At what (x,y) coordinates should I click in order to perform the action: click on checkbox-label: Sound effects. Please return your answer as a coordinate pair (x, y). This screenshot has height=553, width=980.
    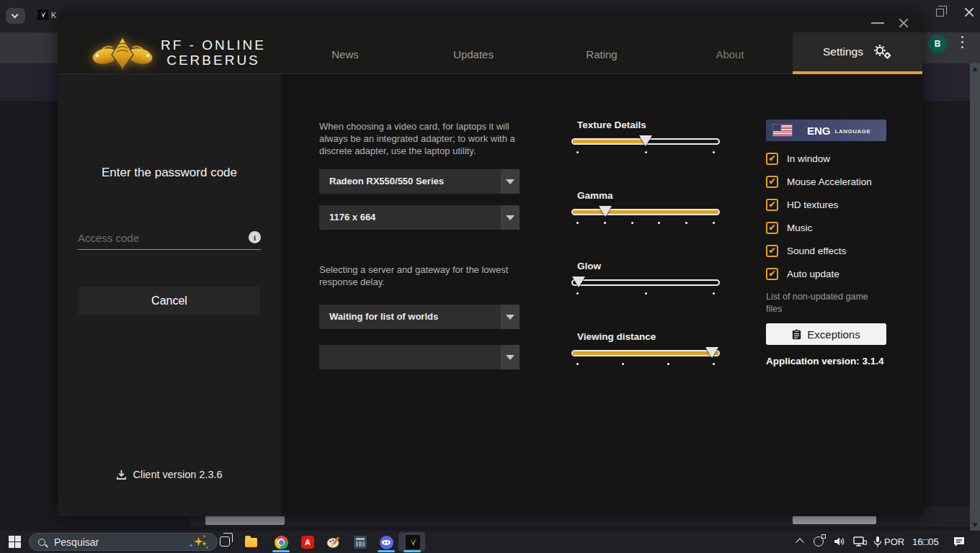
    Looking at the image, I should click on (816, 251).